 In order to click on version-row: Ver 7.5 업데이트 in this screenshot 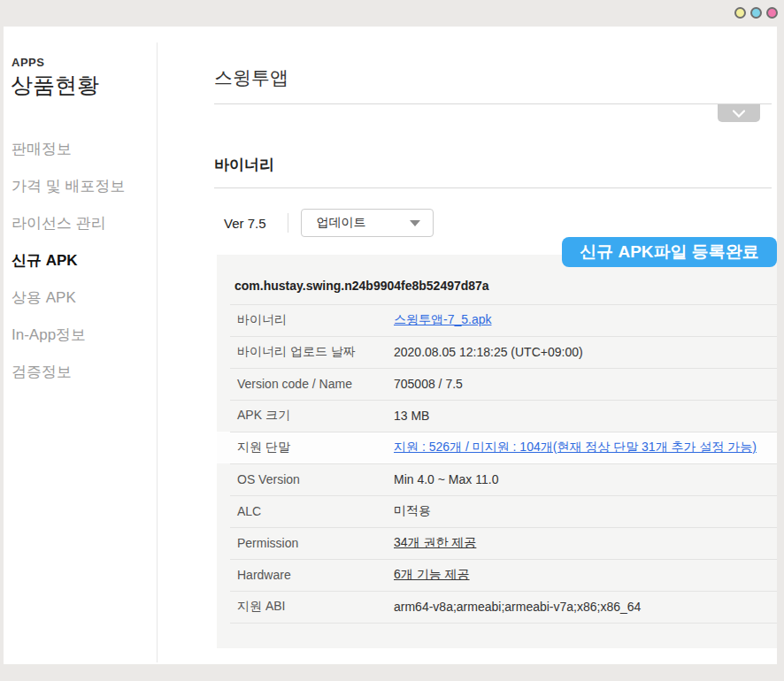, I will do `click(324, 223)`.